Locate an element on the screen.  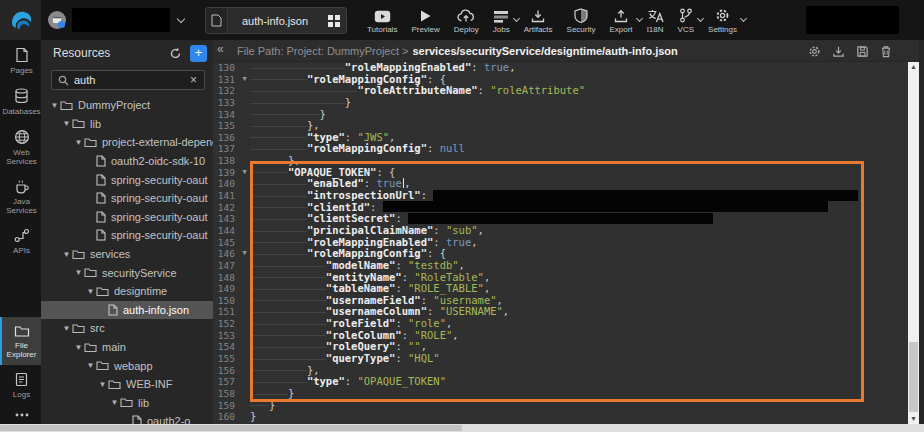
code-text: "type": "OPAQUE_TOKEN" is located at coordinates (348, 382).